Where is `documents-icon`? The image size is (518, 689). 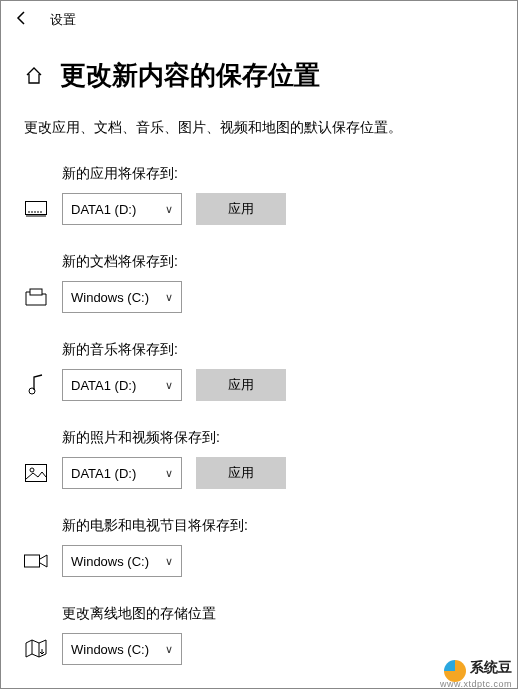
documents-icon is located at coordinates (36, 297).